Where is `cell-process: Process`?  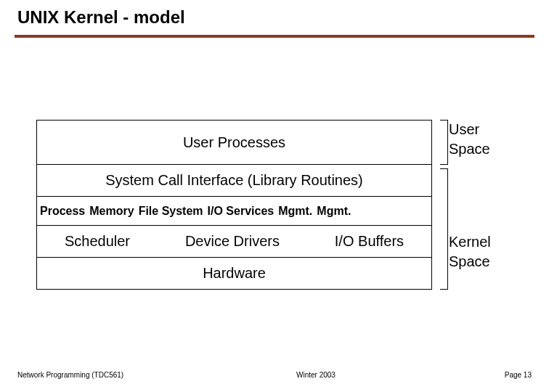 cell-process: Process is located at coordinates (62, 211).